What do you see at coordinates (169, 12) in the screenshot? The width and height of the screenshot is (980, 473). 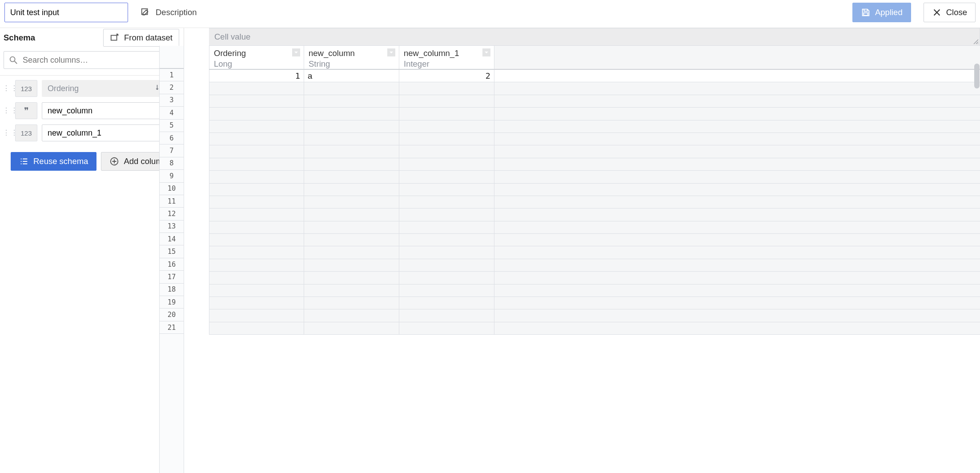 I see `description-button: Description` at bounding box center [169, 12].